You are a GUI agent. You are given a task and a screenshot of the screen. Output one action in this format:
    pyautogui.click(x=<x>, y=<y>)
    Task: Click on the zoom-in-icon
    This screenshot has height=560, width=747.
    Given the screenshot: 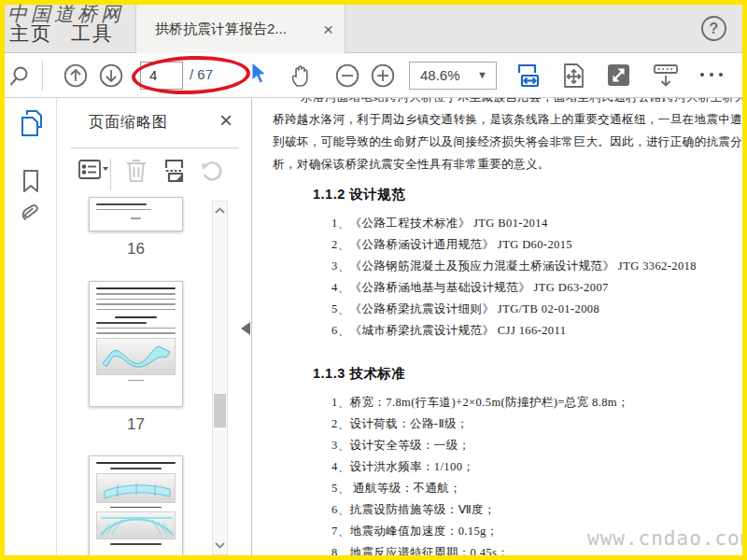 What is the action you would take?
    pyautogui.click(x=383, y=76)
    